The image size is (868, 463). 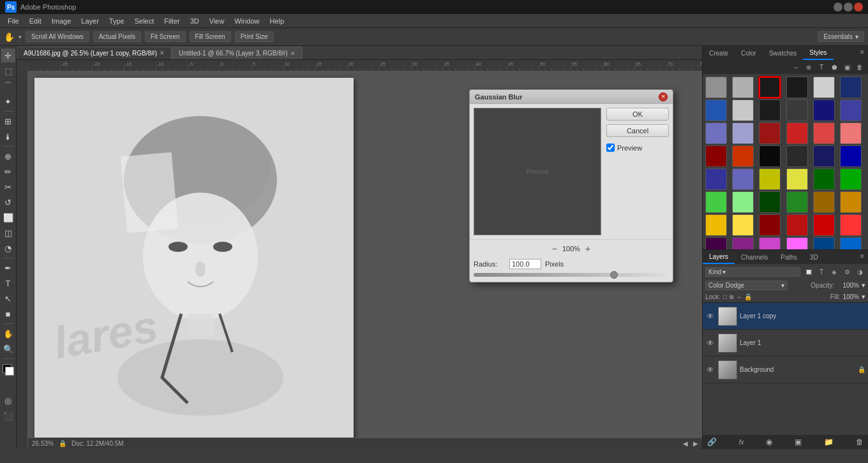 What do you see at coordinates (13, 21) in the screenshot?
I see `menu-file: File` at bounding box center [13, 21].